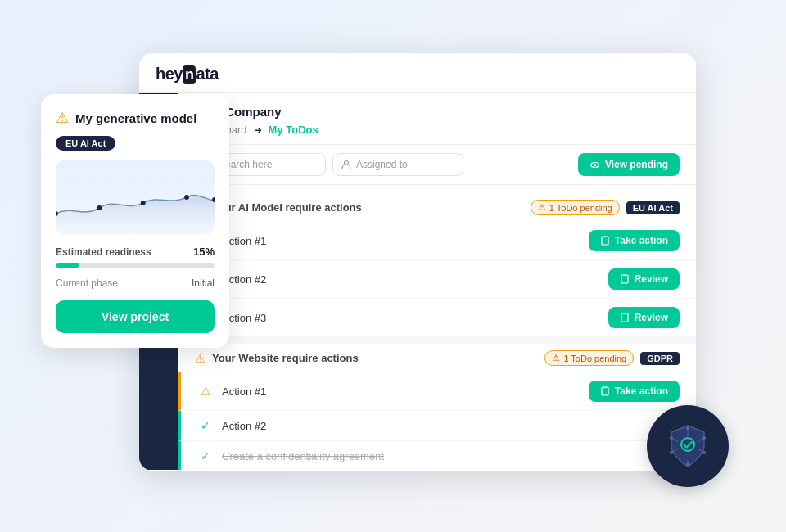 This screenshot has height=532, width=786. Describe the element at coordinates (206, 456) in the screenshot. I see `success-icon-2-3: ✓` at that location.